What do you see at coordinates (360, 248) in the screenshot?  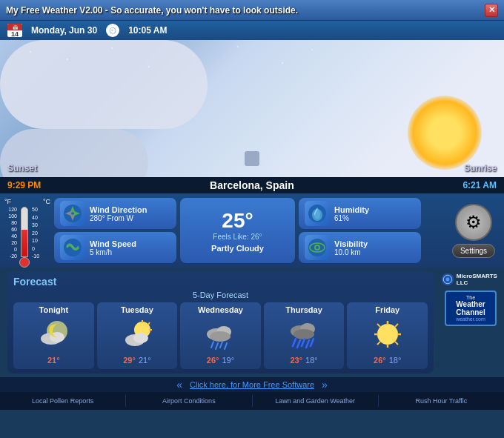 I see `visibility-panel: Visibility 10.0 km` at bounding box center [360, 248].